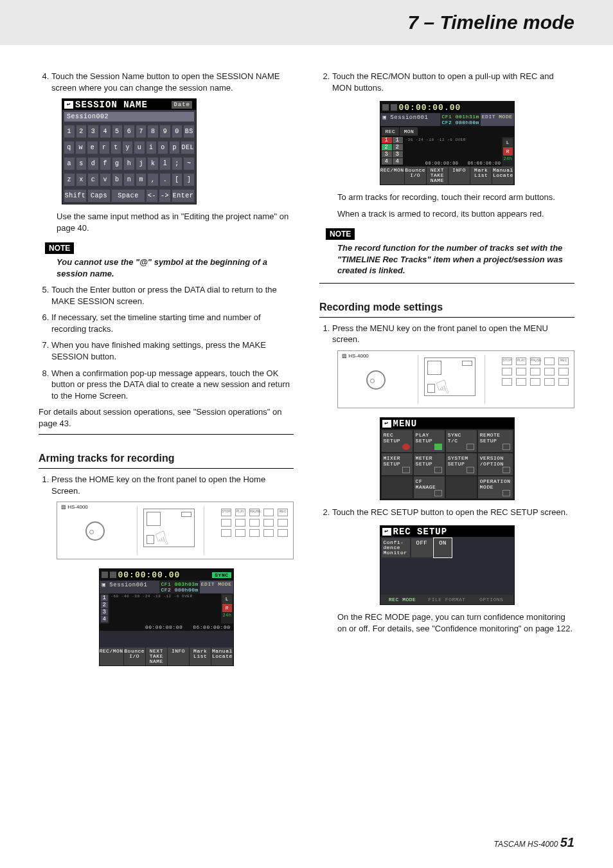 Image resolution: width=613 pixels, height=868 pixels. I want to click on key-a: a, so click(69, 163).